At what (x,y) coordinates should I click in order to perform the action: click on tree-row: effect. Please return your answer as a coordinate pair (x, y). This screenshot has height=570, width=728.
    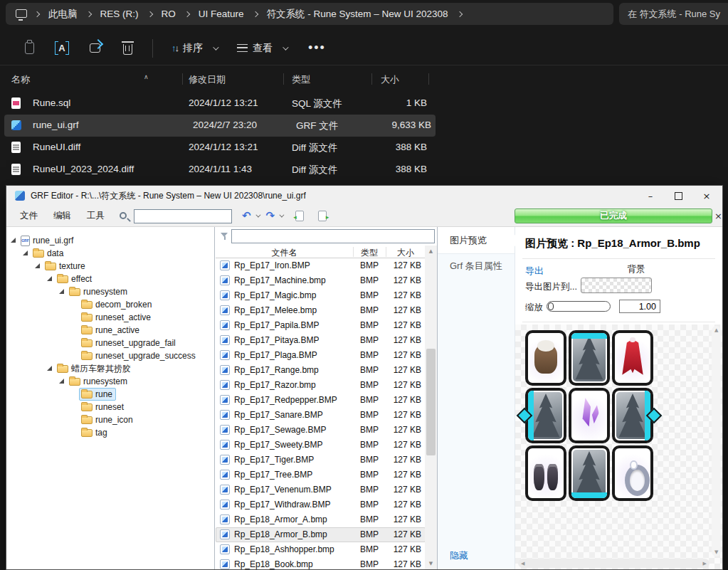
    Looking at the image, I should click on (110, 279).